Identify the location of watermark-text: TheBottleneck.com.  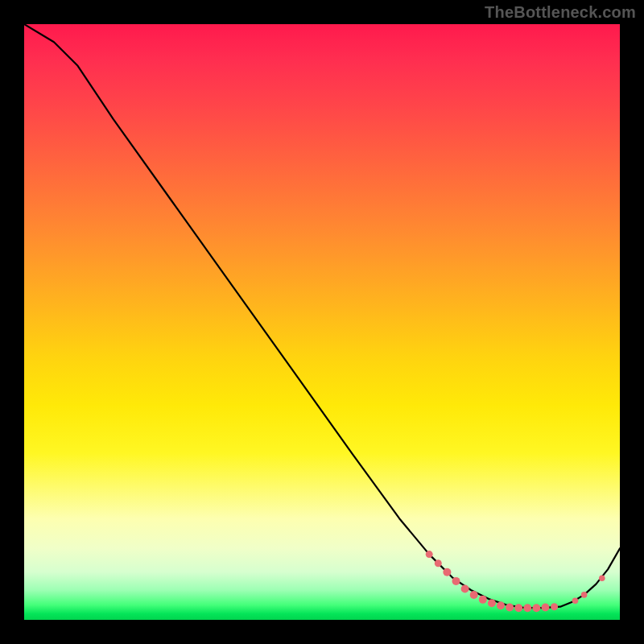
(560, 13).